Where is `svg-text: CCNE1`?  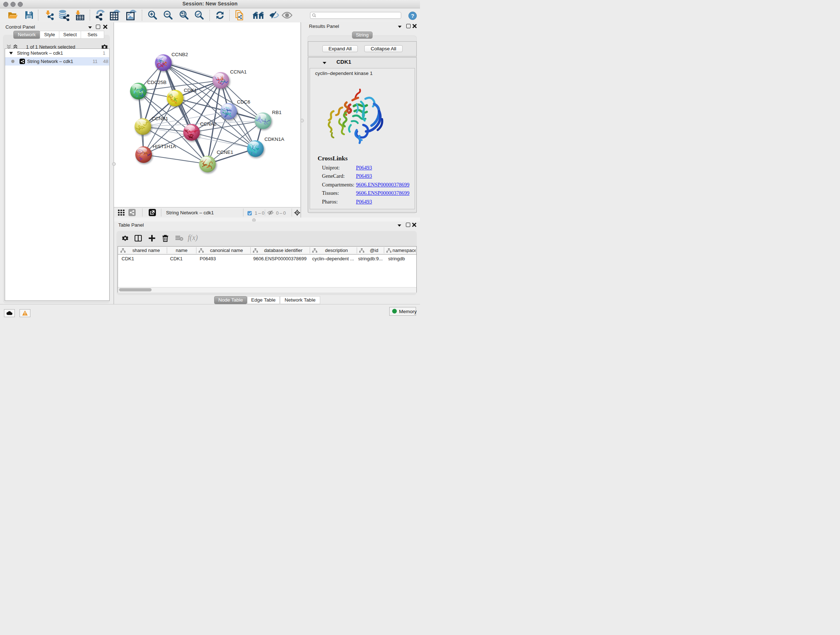 svg-text: CCNE1 is located at coordinates (225, 152).